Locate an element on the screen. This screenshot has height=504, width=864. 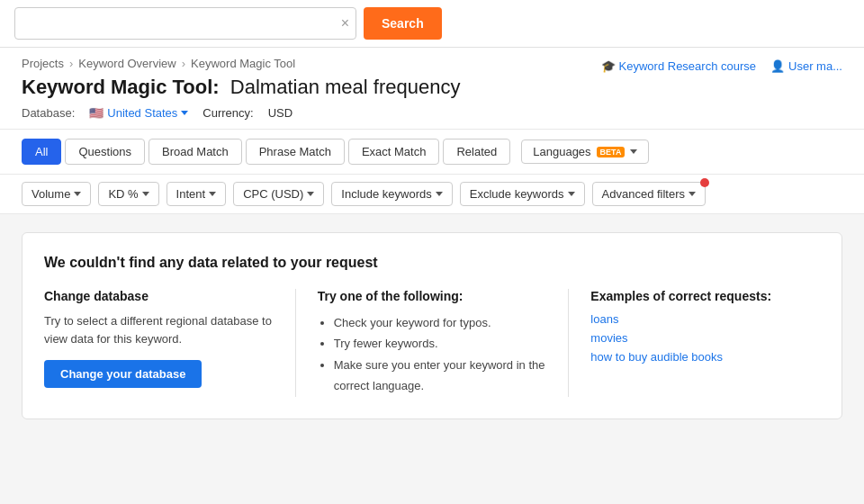
volume-chevron-icon is located at coordinates (77, 194).